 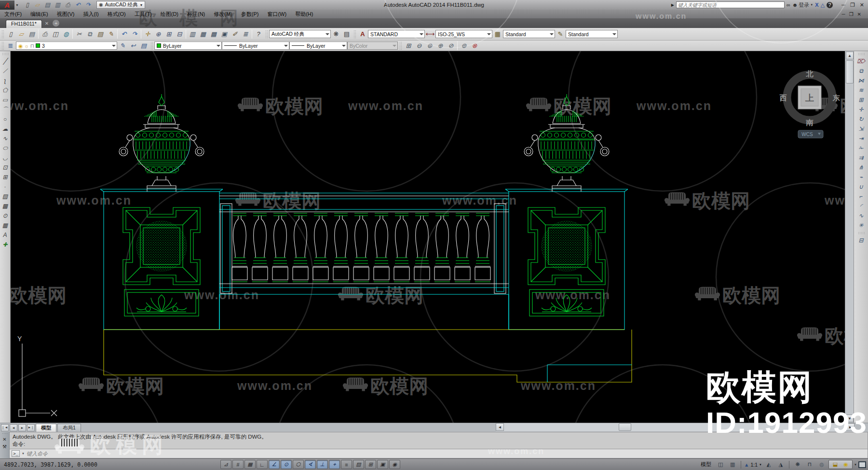 What do you see at coordinates (37, 454) in the screenshot?
I see `command-input: 键入命令` at bounding box center [37, 454].